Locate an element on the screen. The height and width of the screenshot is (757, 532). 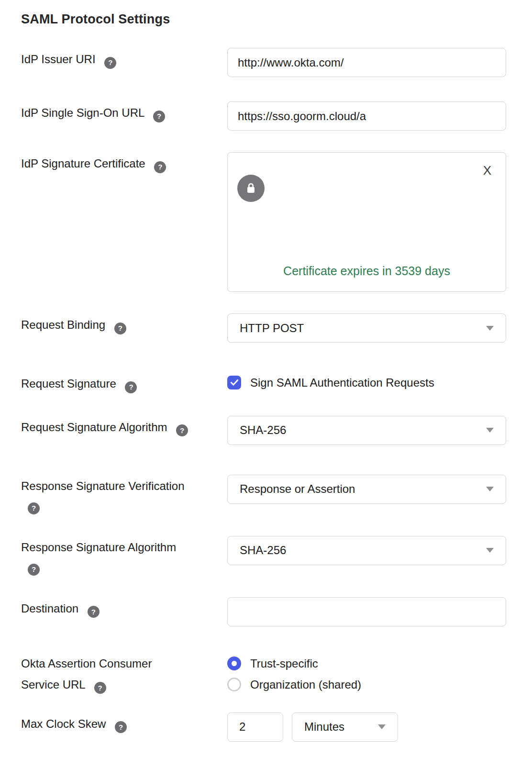
response-signature-verification-label: Response Signature Verification is located at coordinates (124, 486).